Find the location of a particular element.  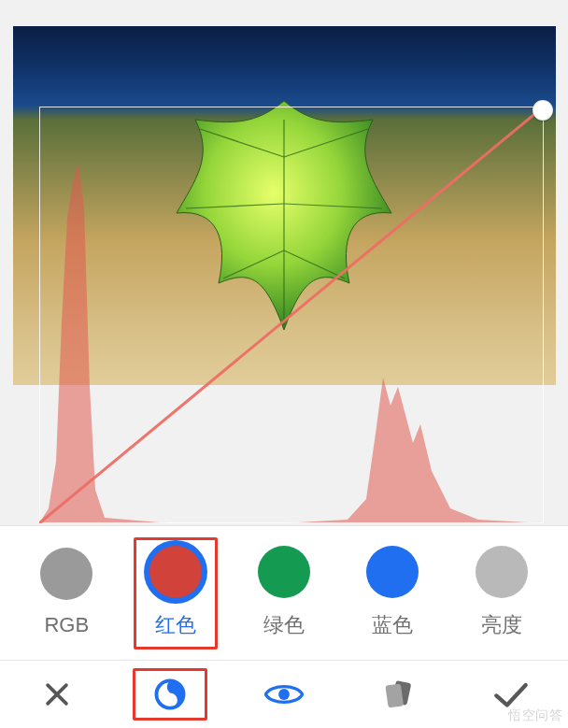

action-bar is located at coordinates (284, 694).